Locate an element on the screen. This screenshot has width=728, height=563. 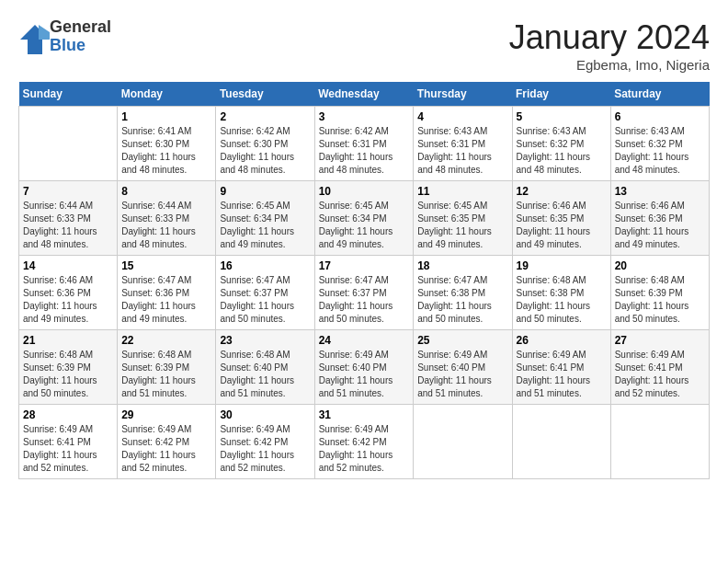
day-number: 27 is located at coordinates (660, 340).